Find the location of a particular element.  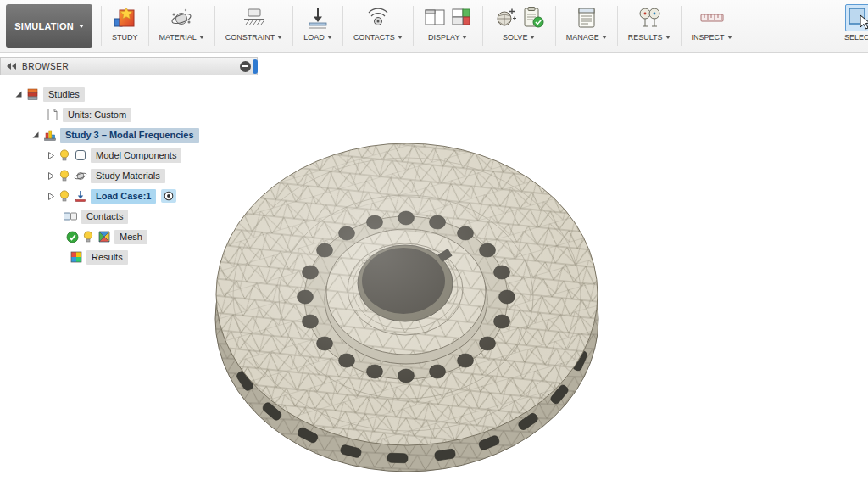

tree-row-studies: Studies is located at coordinates (129, 94).